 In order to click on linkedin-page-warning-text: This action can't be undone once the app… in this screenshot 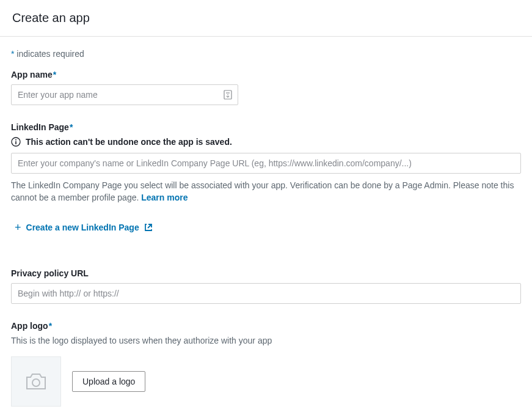, I will do `click(129, 142)`.